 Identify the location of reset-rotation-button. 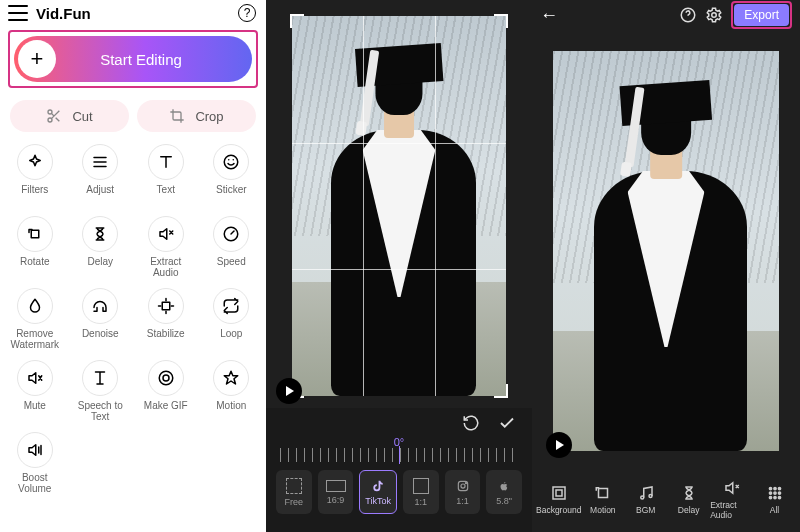
(471, 423).